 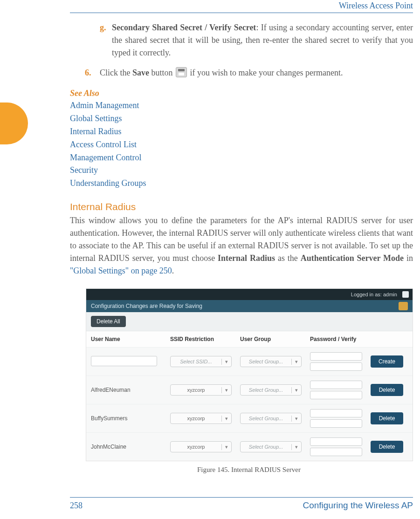 What do you see at coordinates (124, 361) in the screenshot?
I see `username-input` at bounding box center [124, 361].